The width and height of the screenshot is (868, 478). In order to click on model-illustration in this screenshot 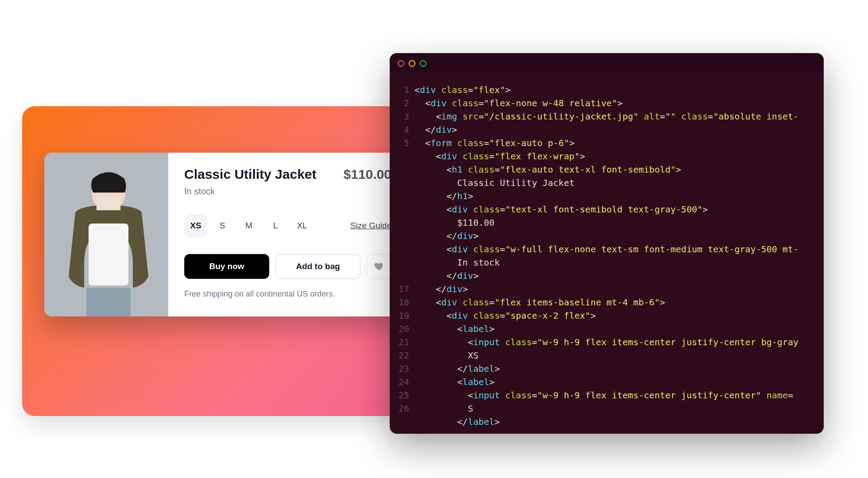, I will do `click(106, 235)`.